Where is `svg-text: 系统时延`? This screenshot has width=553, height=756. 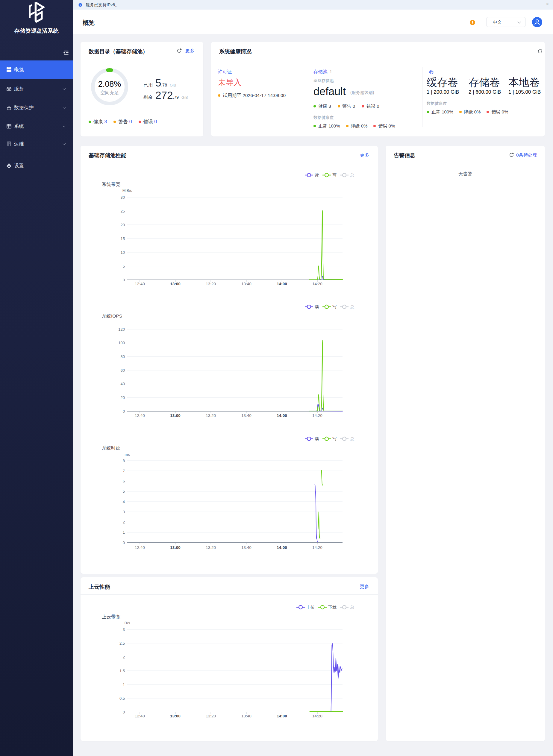
svg-text: 系统时延 is located at coordinates (111, 448).